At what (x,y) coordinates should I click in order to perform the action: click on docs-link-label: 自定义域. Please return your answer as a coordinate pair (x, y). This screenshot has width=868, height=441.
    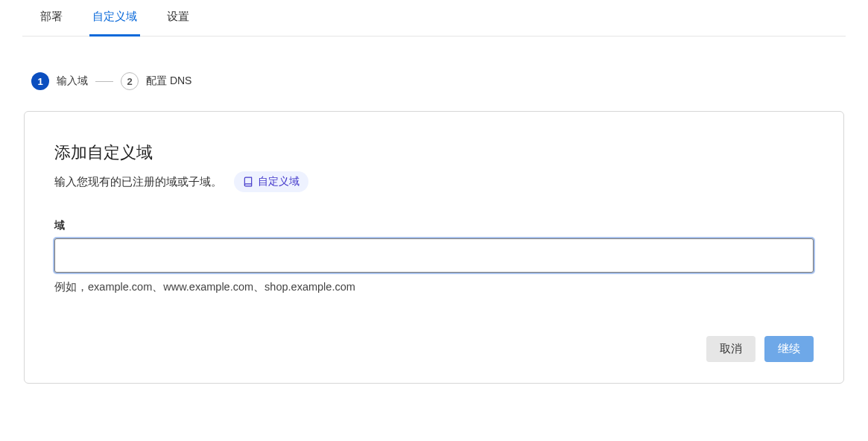
    Looking at the image, I should click on (279, 182).